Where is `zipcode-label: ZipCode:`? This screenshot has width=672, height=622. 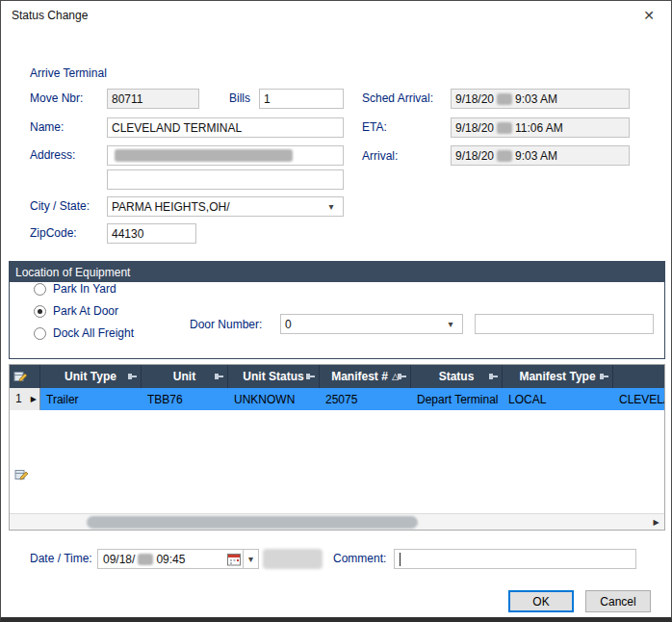
zipcode-label: ZipCode: is located at coordinates (54, 233).